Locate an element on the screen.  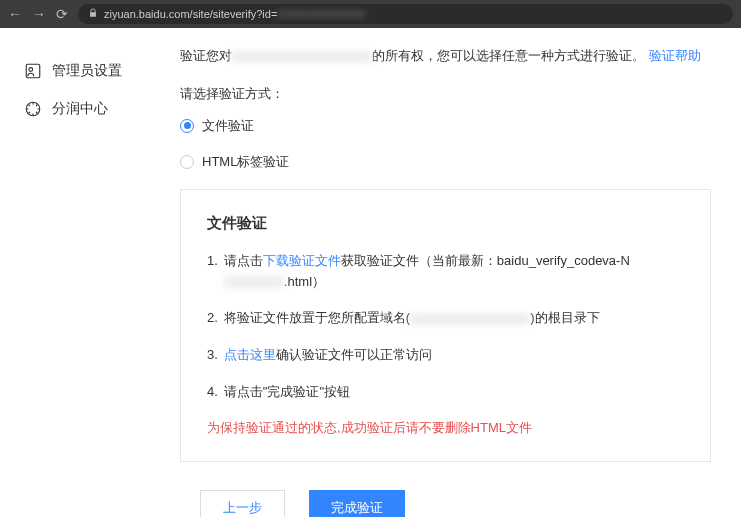
download-verify-file-link: 下载验证文件 is located at coordinates (302, 260).